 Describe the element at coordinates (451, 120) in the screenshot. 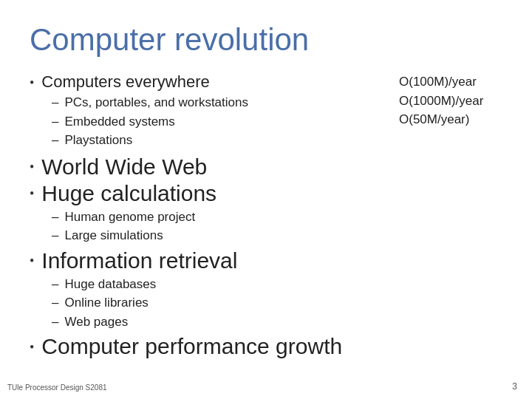

I see `right-item-3: O(50M/year)` at that location.